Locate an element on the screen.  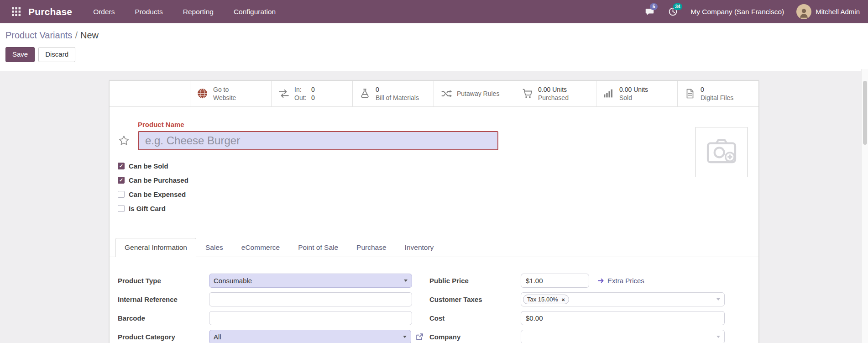
tax-tag: Tax 15.00% is located at coordinates (546, 300).